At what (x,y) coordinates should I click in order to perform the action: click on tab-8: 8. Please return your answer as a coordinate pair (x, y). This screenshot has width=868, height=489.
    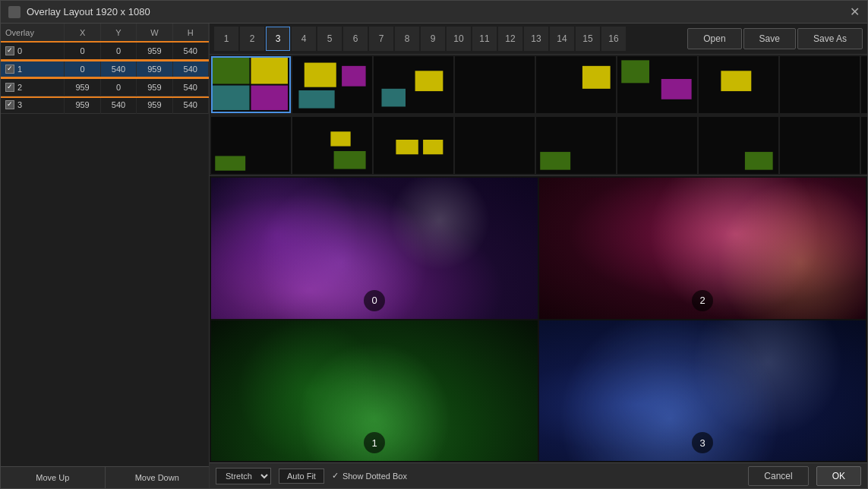
    Looking at the image, I should click on (407, 39).